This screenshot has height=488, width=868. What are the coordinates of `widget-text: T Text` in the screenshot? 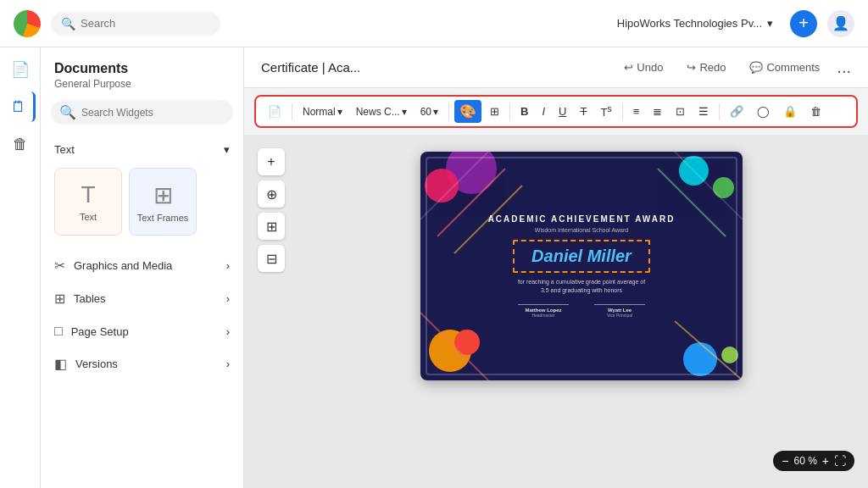 It's located at (88, 202).